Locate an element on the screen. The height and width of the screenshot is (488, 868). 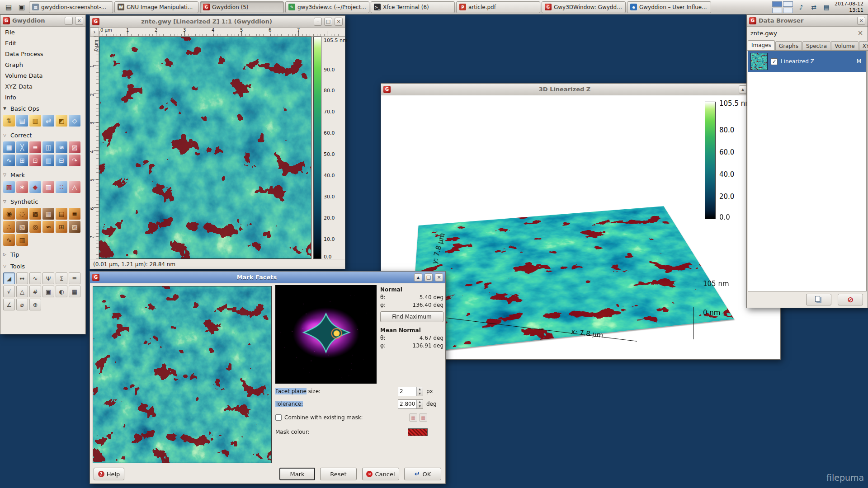
duplicate-button is located at coordinates (819, 300).